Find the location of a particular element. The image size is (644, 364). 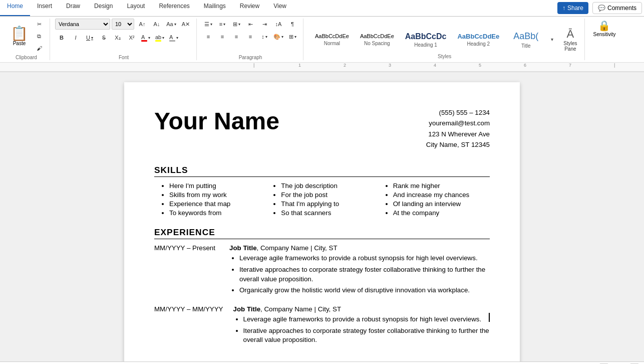

highlight-color-button: ab ▾ is located at coordinates (160, 38).